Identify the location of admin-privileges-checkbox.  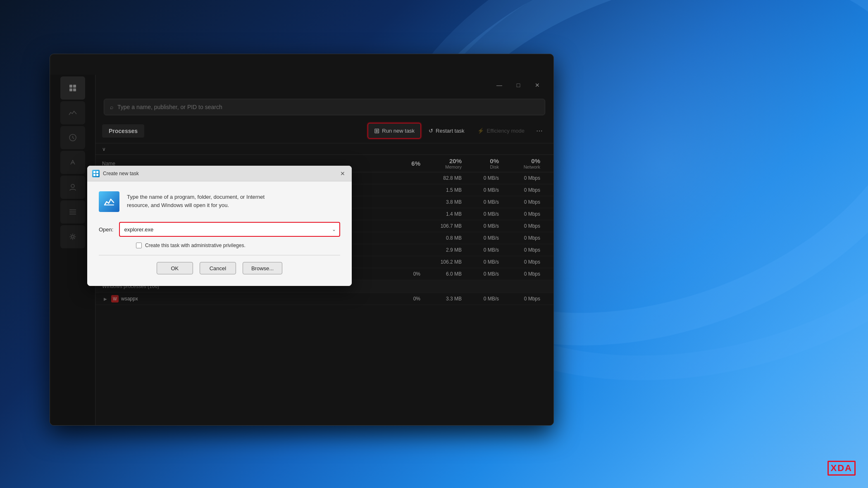
(139, 245).